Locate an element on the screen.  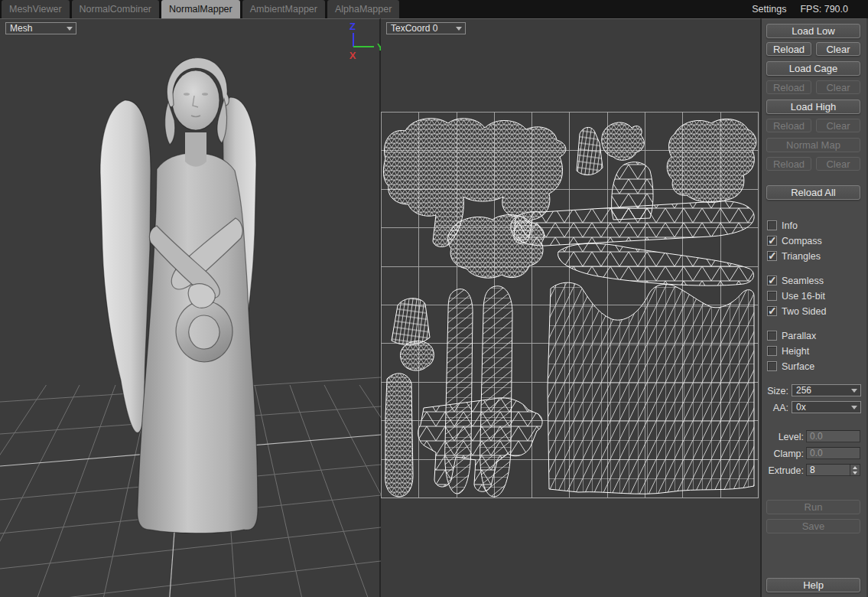
texcoord-select: TexCoord 0 is located at coordinates (426, 28).